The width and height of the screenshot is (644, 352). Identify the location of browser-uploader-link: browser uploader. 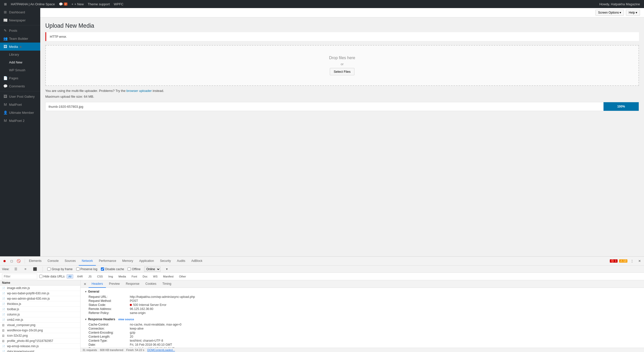
(140, 91).